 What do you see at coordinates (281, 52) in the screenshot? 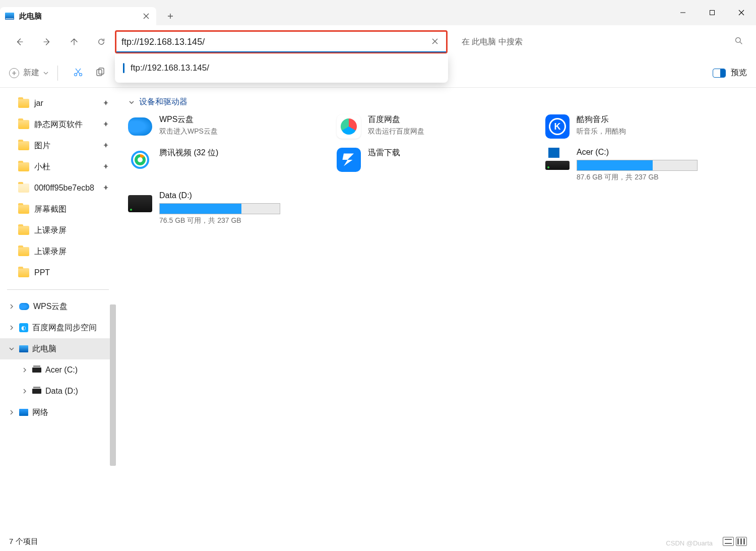
I see `focus-underline` at bounding box center [281, 52].